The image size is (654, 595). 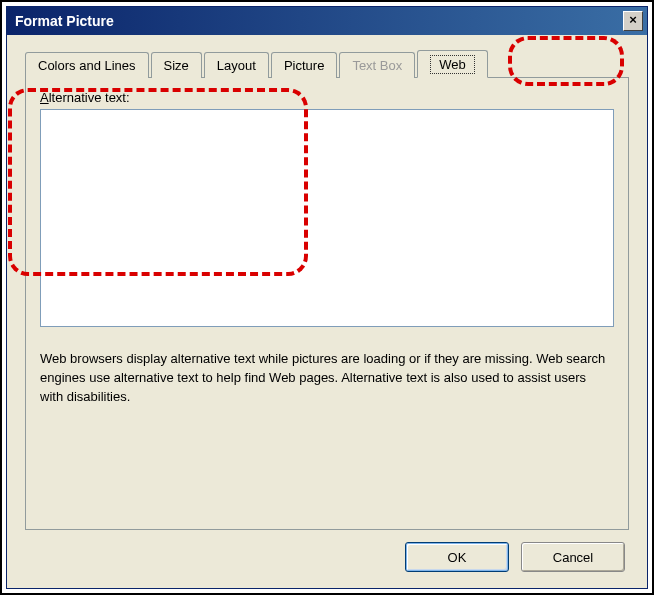 What do you see at coordinates (377, 66) in the screenshot?
I see `tab-label: Text Box` at bounding box center [377, 66].